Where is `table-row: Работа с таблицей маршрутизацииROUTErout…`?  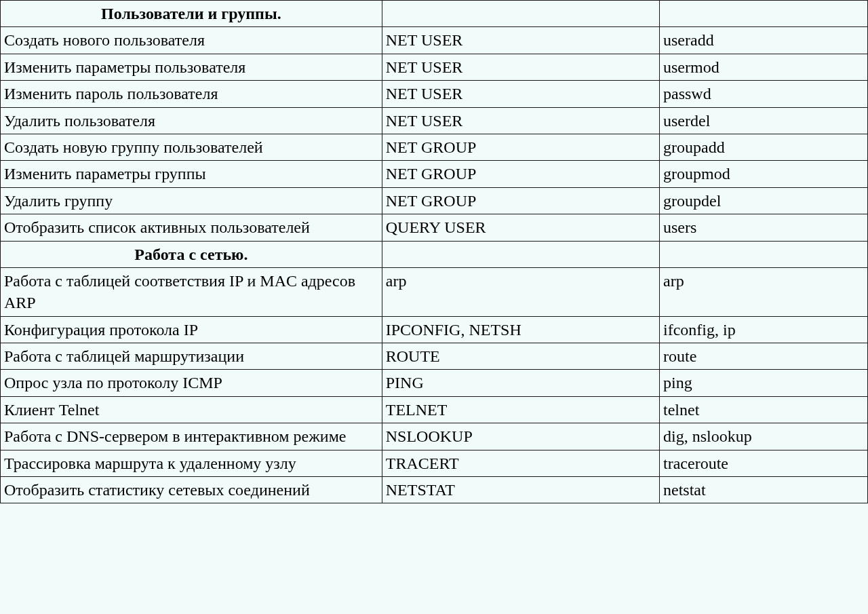 table-row: Работа с таблицей маршрутизацииROUTErout… is located at coordinates (434, 357).